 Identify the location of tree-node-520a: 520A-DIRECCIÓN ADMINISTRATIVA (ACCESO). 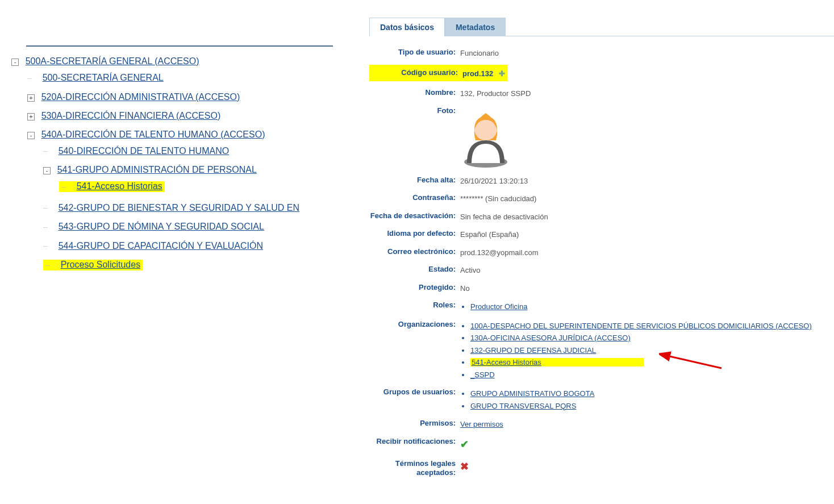
(141, 97).